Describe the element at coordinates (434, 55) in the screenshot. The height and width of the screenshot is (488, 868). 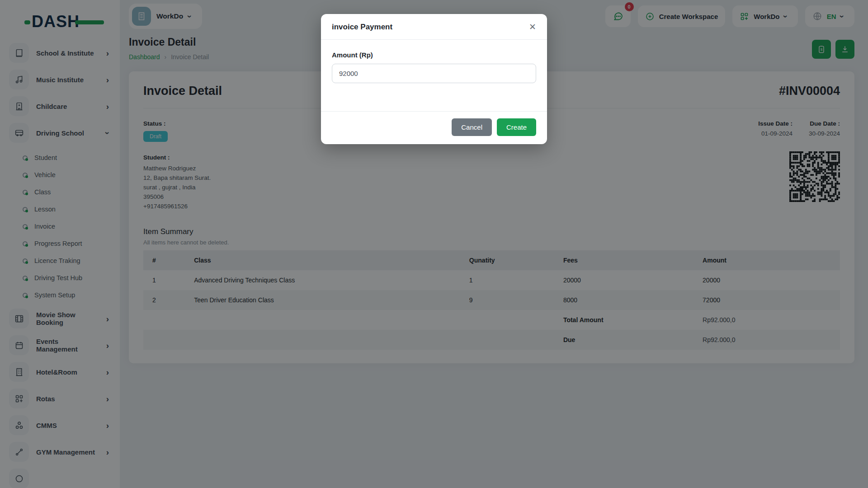
I see `amount-label: Amount (Rp)` at that location.